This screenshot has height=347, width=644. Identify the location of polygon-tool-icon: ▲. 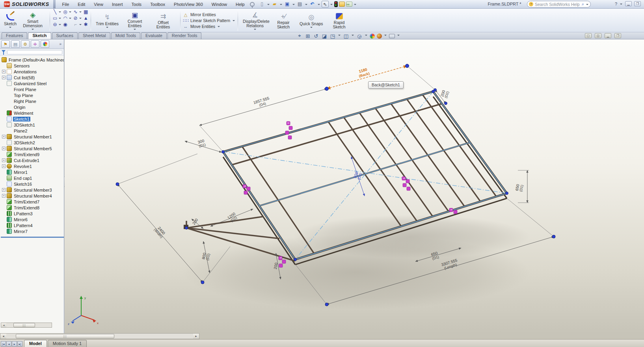
(86, 18).